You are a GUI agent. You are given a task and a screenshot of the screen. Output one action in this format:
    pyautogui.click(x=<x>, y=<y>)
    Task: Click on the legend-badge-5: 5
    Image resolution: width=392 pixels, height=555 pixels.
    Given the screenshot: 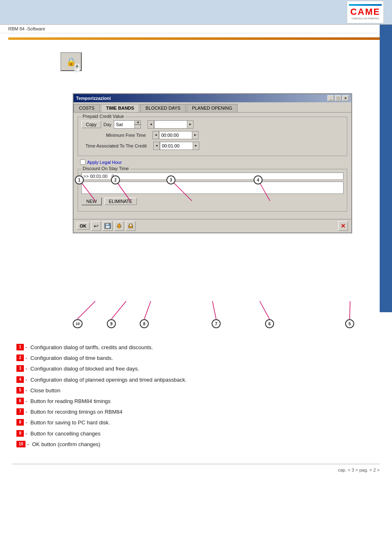 What is the action you would take?
    pyautogui.click(x=20, y=390)
    